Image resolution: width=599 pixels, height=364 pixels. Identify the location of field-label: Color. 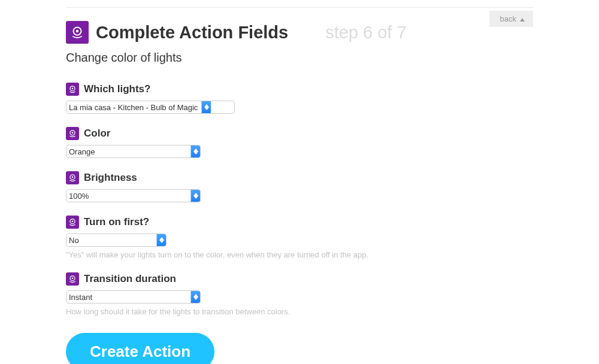
(97, 134).